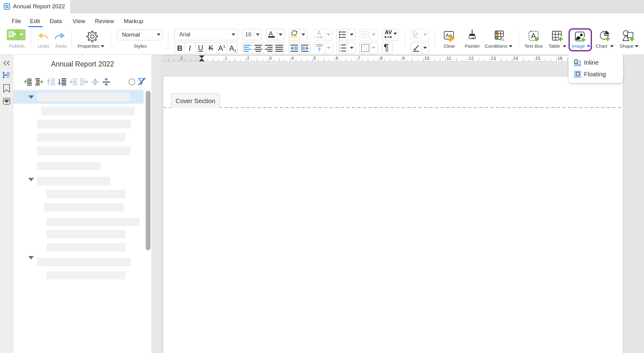 Image resolution: width=644 pixels, height=353 pixels. What do you see at coordinates (315, 58) in the screenshot?
I see `svg-text: 5` at bounding box center [315, 58].